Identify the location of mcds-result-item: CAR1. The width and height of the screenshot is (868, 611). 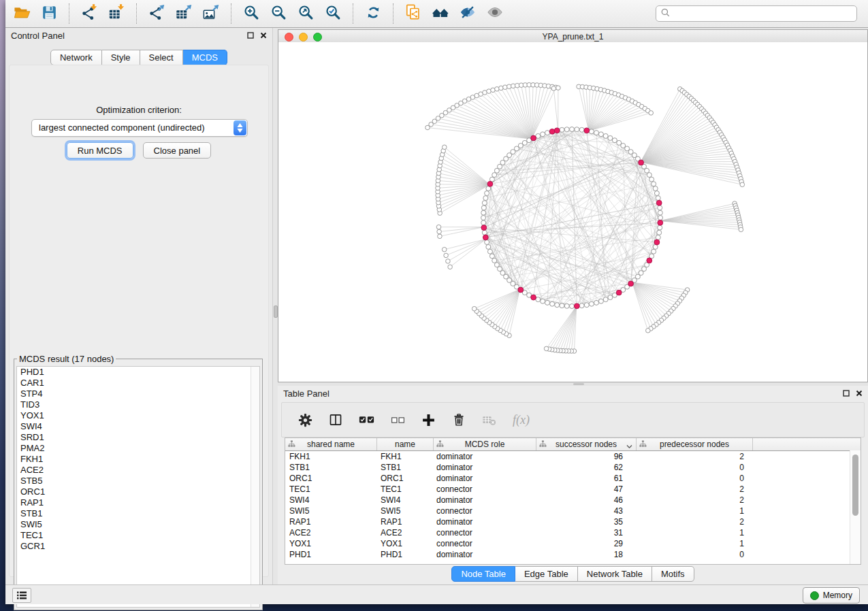
(138, 383).